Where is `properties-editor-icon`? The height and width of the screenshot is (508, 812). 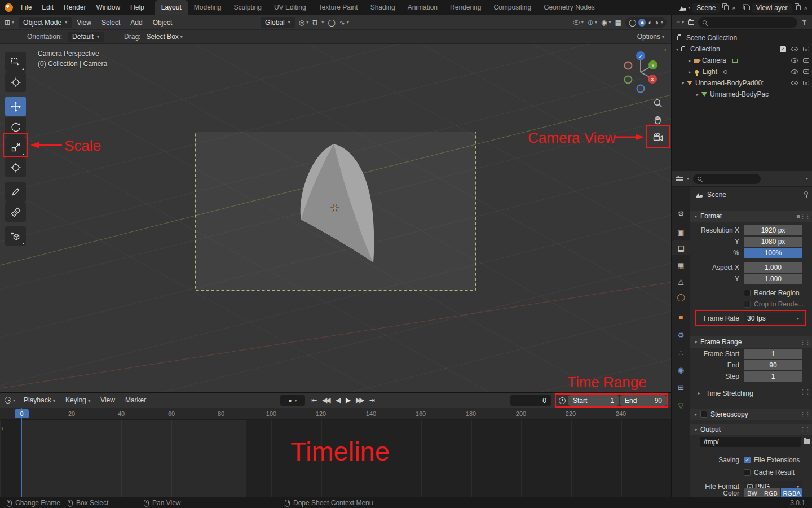
properties-editor-icon is located at coordinates (679, 178).